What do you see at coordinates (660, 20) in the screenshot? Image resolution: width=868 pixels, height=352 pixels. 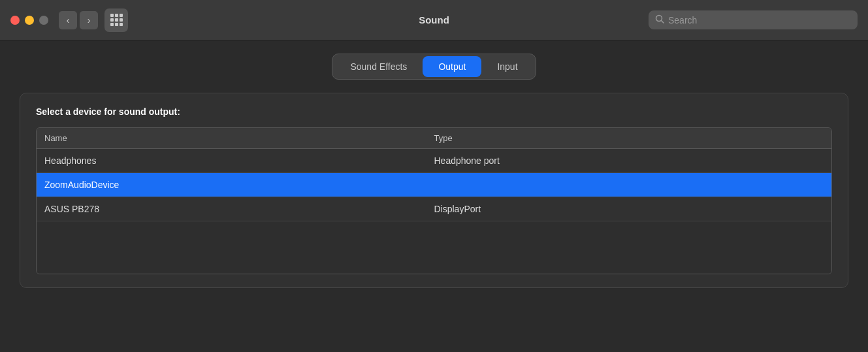 I see `search-icon` at bounding box center [660, 20].